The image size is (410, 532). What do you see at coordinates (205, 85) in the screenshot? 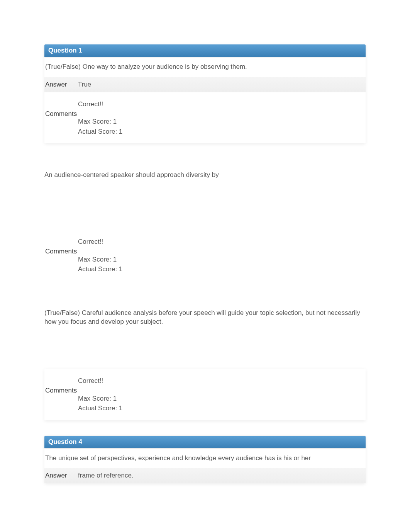
I see `answer-row: Answer True` at bounding box center [205, 85].